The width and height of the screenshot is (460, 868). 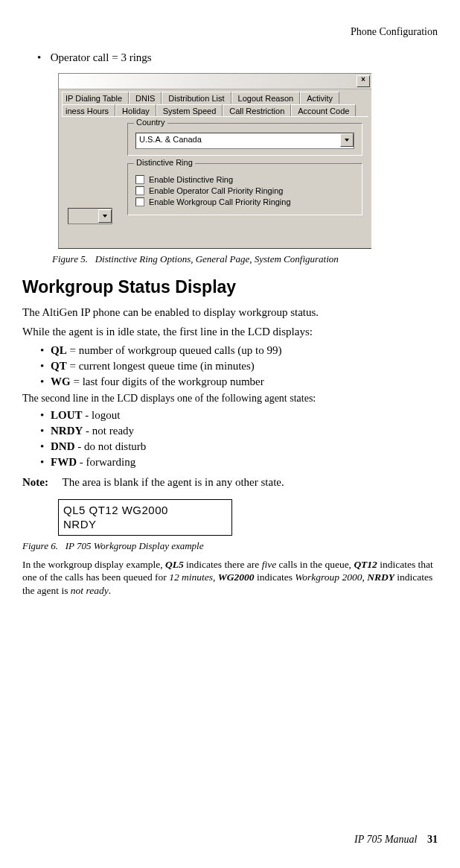 I want to click on enable-operator-priority-row: Enable Operator Call Priority Ringing, so click(x=245, y=191).